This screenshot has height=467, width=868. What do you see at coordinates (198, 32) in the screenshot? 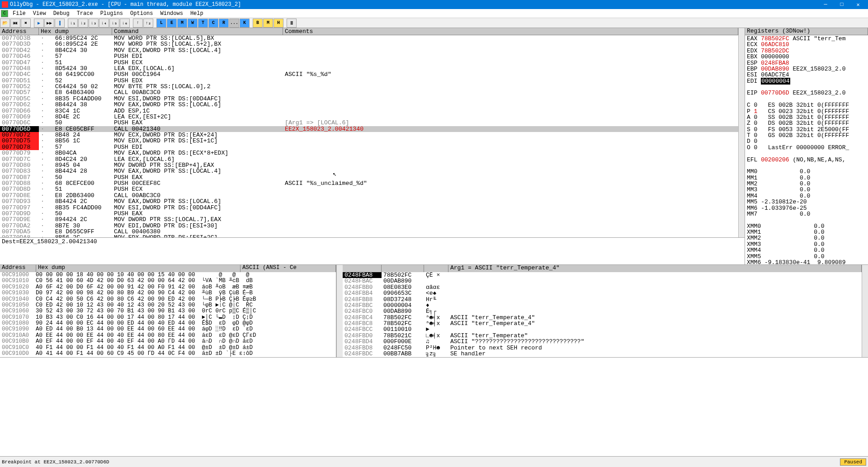
I see `header-command: Command` at bounding box center [198, 32].